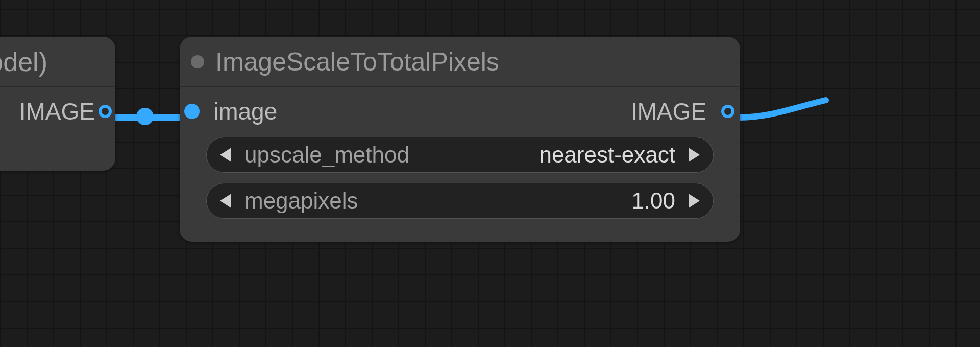 This screenshot has width=980, height=347. Describe the element at coordinates (105, 111) in the screenshot. I see `output-port-dot` at that location.